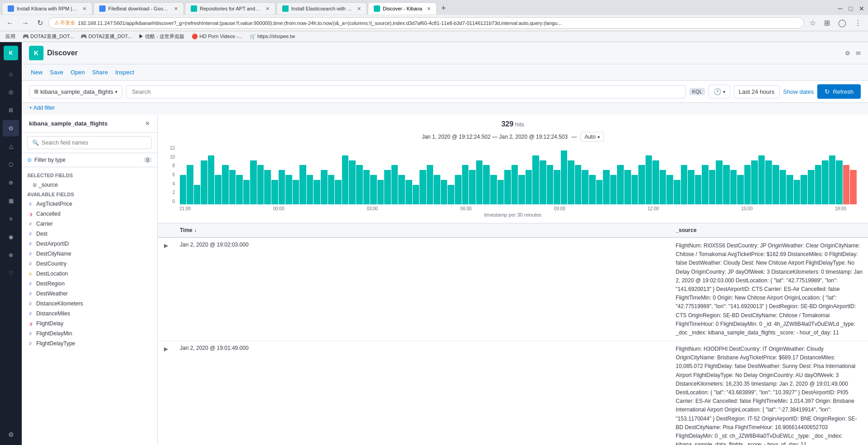  What do you see at coordinates (48, 36) in the screenshot?
I see `bookmark-dota1: 🎮 DOTA2直播_DOT...` at bounding box center [48, 36].